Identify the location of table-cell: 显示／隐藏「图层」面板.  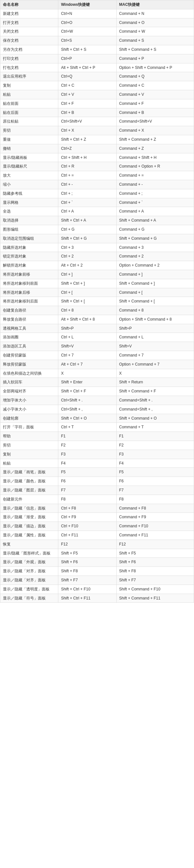
(29, 491).